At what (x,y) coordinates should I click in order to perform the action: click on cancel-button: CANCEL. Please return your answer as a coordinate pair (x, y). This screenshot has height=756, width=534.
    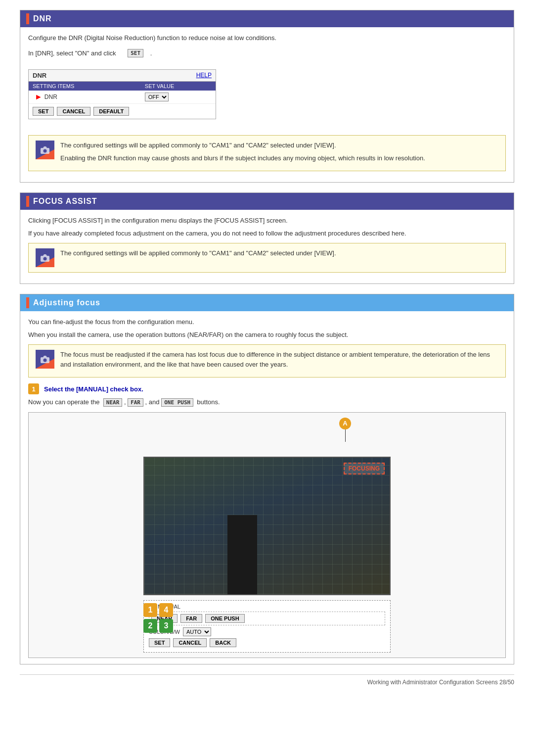
    Looking at the image, I should click on (190, 643).